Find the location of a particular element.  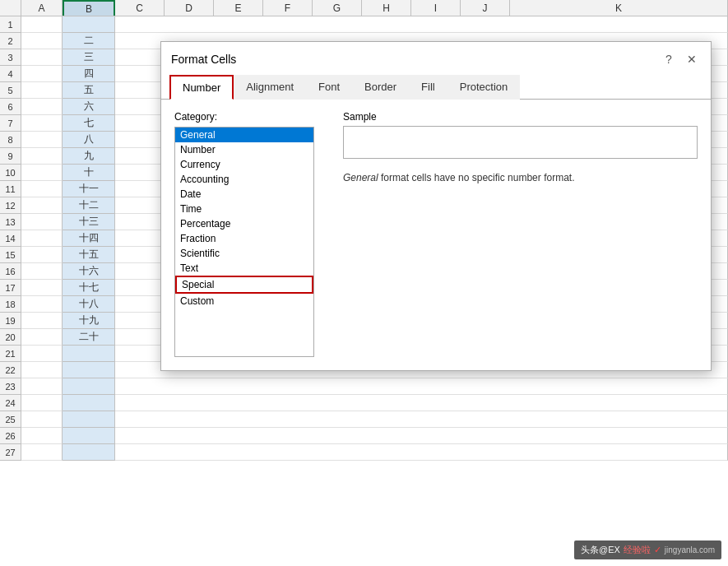

row-number: 27 is located at coordinates (11, 452).